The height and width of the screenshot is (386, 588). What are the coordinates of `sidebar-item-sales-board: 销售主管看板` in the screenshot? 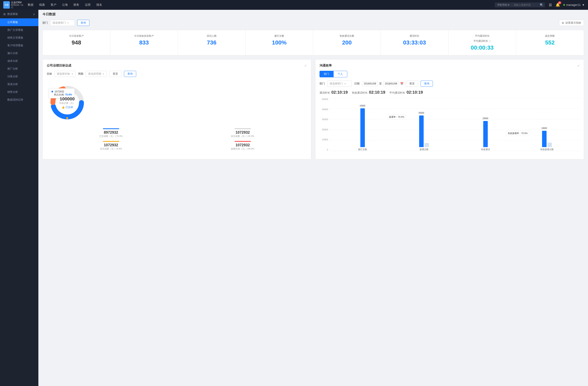 It's located at (19, 38).